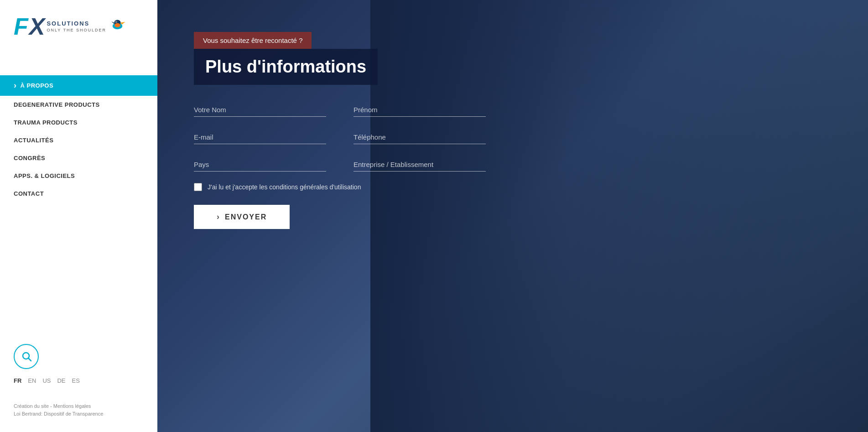  Describe the element at coordinates (340, 166) in the screenshot. I see `contact-form: J'ai lu et j'accepte les conditions géné…` at that location.